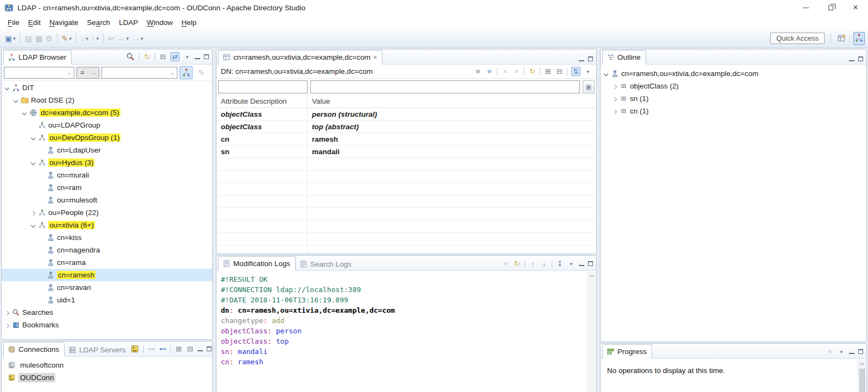 The height and width of the screenshot is (392, 868). I want to click on quick-filter-icon: ⇅, so click(576, 72).